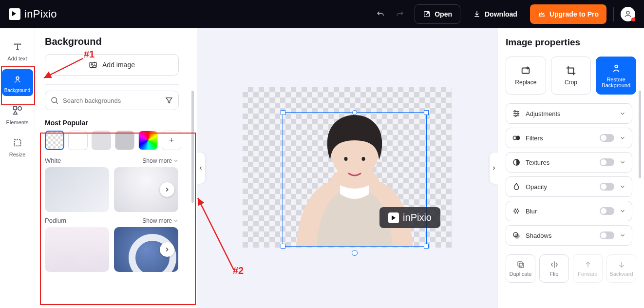  I want to click on swatch-add: +, so click(171, 140).